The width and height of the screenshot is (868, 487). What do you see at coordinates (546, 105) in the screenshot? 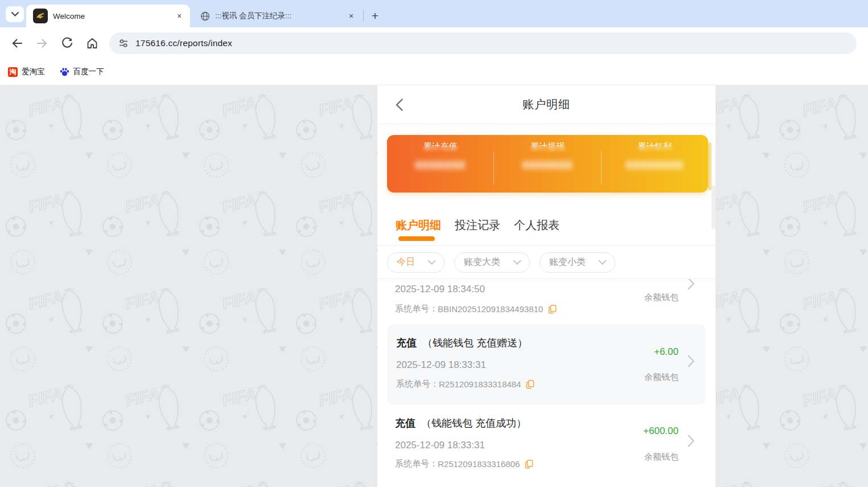
I see `panel-header: 账户明细` at bounding box center [546, 105].